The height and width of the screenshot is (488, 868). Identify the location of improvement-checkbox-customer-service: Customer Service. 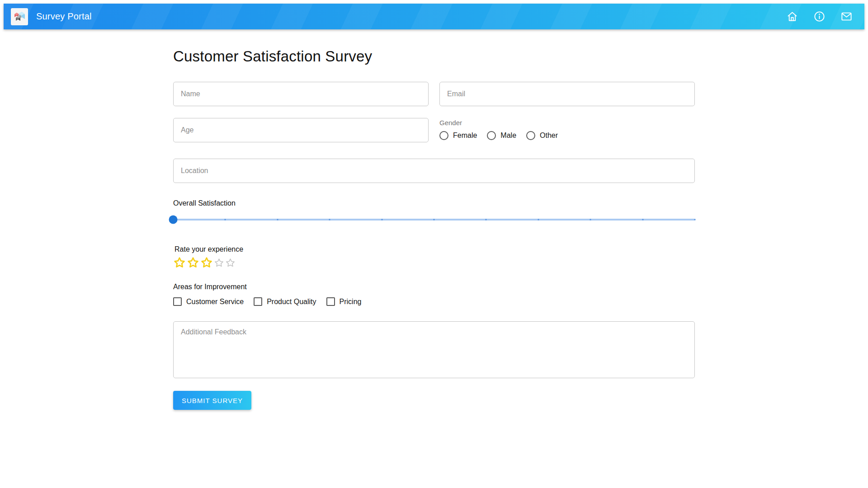
(208, 302).